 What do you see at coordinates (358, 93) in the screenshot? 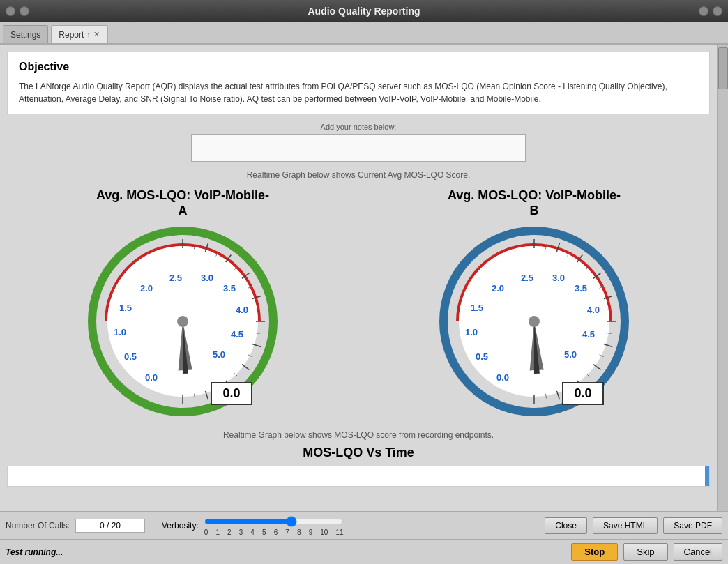
I see `objective-text: The LANforge Audio Quality Report (AQR) …` at bounding box center [358, 93].